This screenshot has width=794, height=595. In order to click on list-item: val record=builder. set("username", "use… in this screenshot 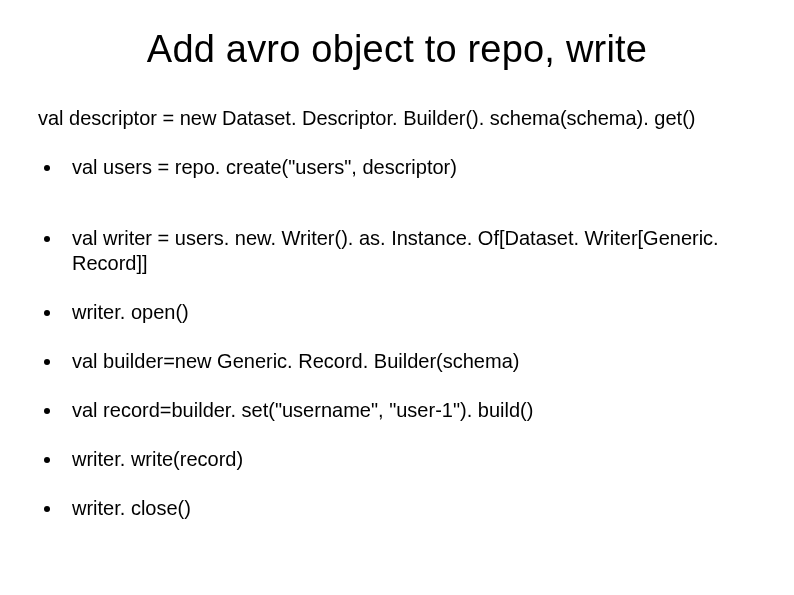, I will do `click(397, 410)`.